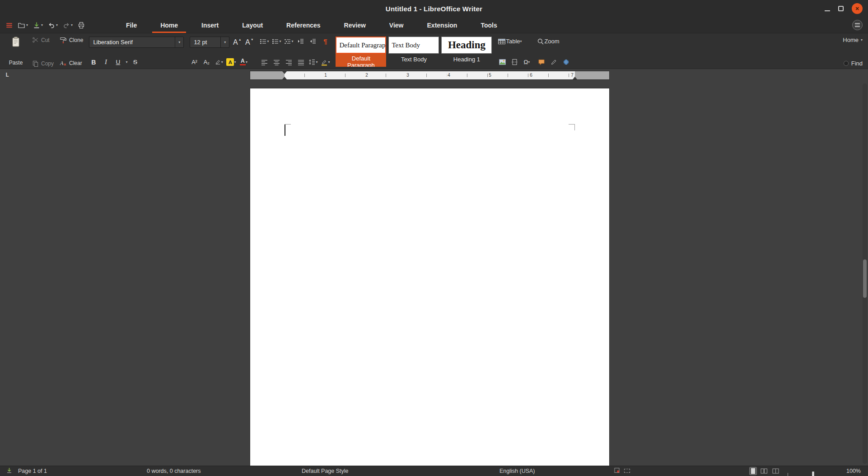 The image size is (868, 476). I want to click on zoom-percentage: 100%, so click(854, 471).